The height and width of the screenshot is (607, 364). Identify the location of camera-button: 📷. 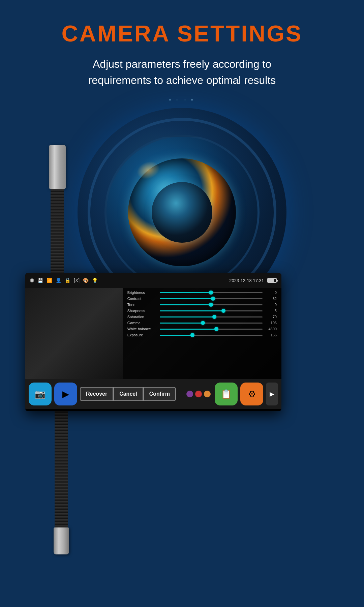
(40, 394).